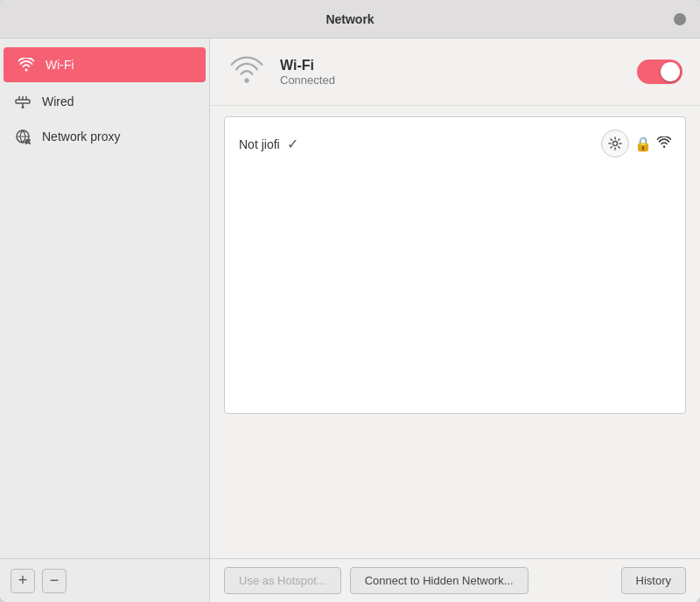 The width and height of the screenshot is (700, 602). What do you see at coordinates (664, 144) in the screenshot?
I see `wifi-signal-icon` at bounding box center [664, 144].